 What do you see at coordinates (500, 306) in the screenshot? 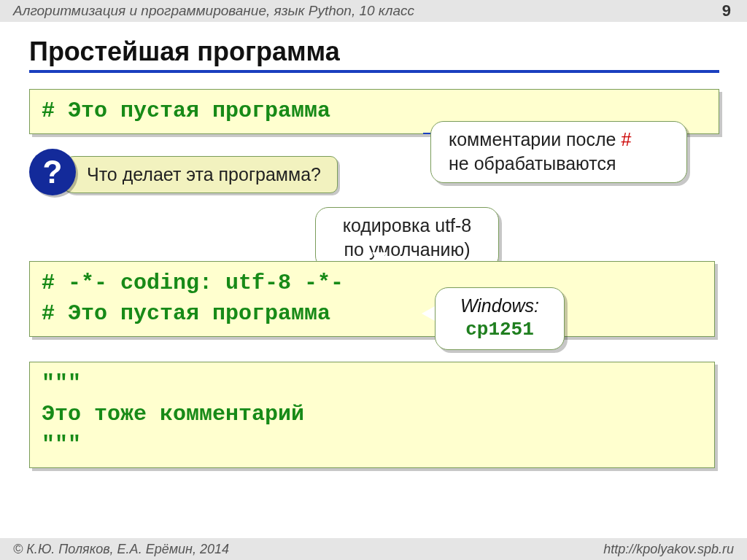
I see `callout-win-line1: Windows:` at bounding box center [500, 306].